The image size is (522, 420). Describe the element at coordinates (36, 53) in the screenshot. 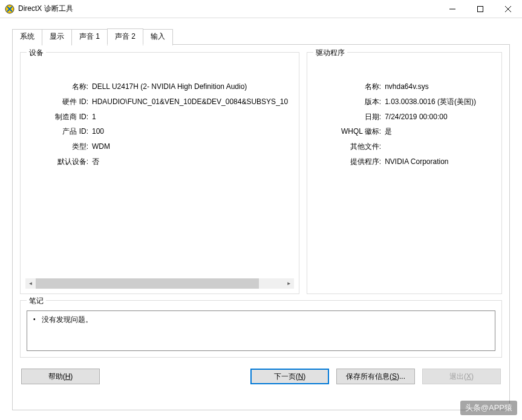

I see `device-group-title: 设备` at that location.